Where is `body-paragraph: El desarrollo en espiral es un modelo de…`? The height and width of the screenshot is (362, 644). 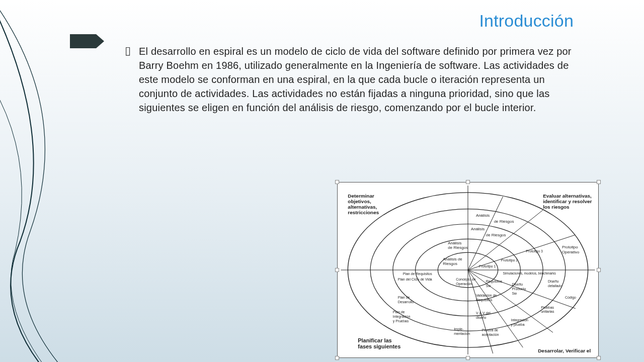
body-paragraph: El desarrollo en espiral es un modelo de… is located at coordinates (358, 79).